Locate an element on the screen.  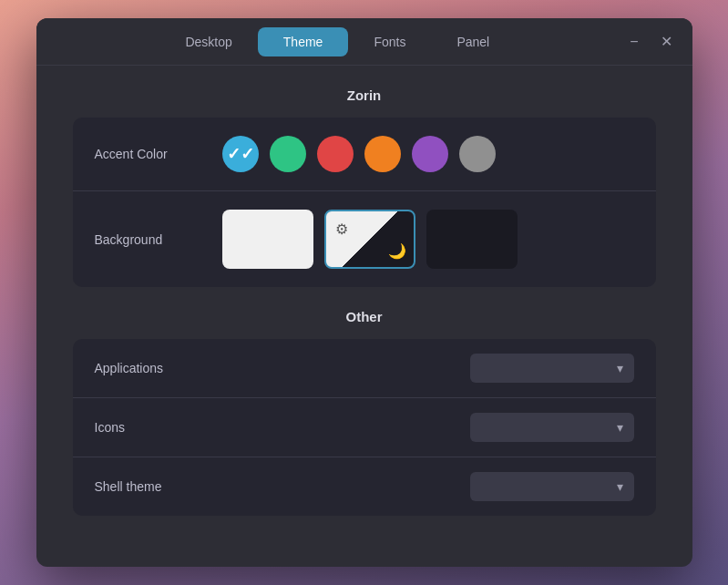
bg-auto-option: ⚙ 🌙 is located at coordinates (370, 239).